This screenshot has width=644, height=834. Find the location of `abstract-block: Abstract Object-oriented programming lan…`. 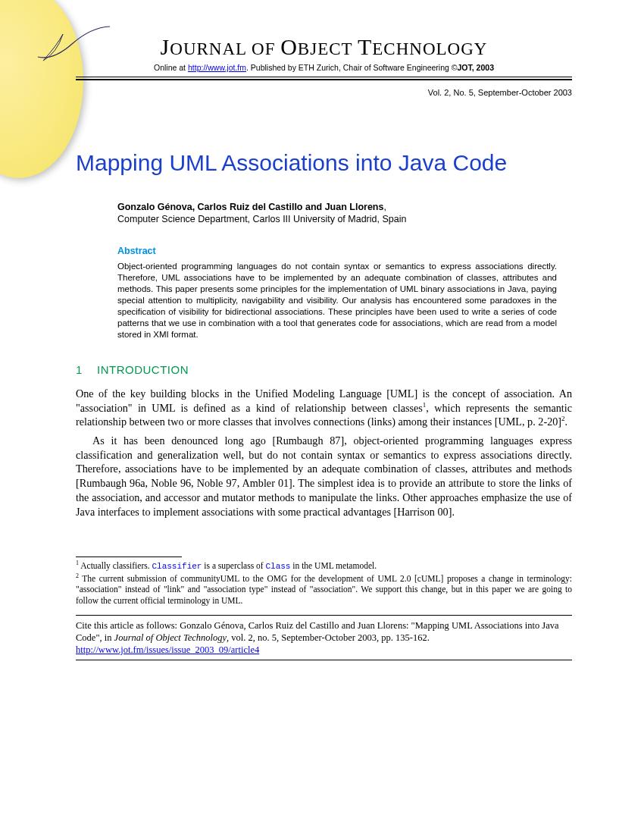

abstract-block: Abstract Object-oriented programming lan… is located at coordinates (337, 293).